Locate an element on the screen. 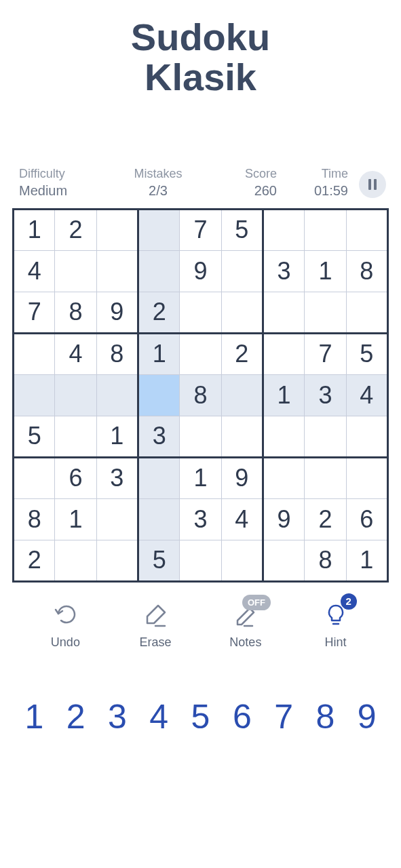  cell-3-2: 8 is located at coordinates (117, 354).